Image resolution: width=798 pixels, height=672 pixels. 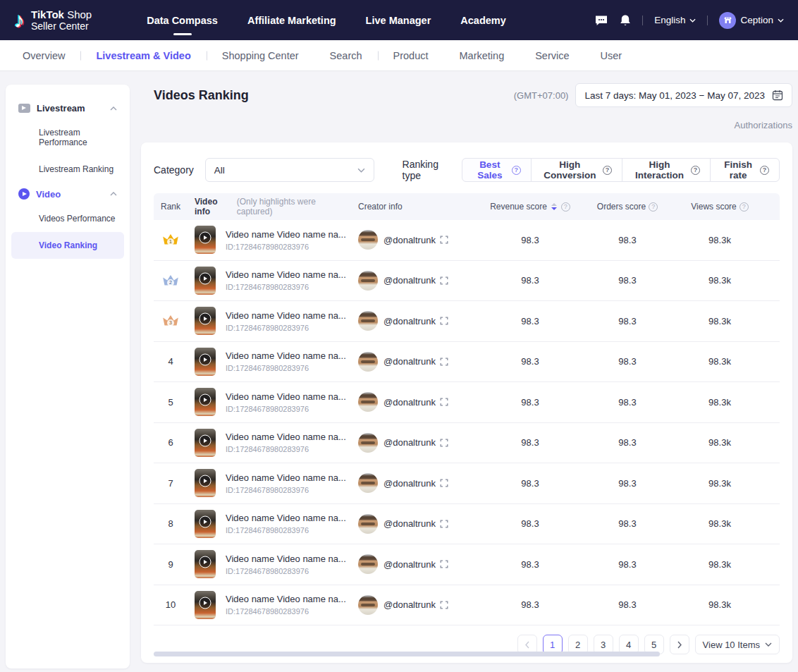 I want to click on account-menu: Ception, so click(x=751, y=20).